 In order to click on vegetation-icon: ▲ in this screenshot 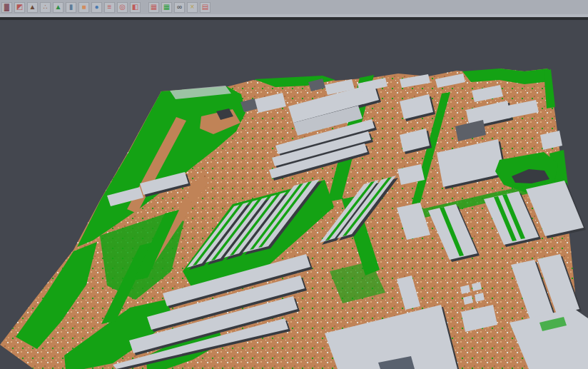, I will do `click(59, 7)`.